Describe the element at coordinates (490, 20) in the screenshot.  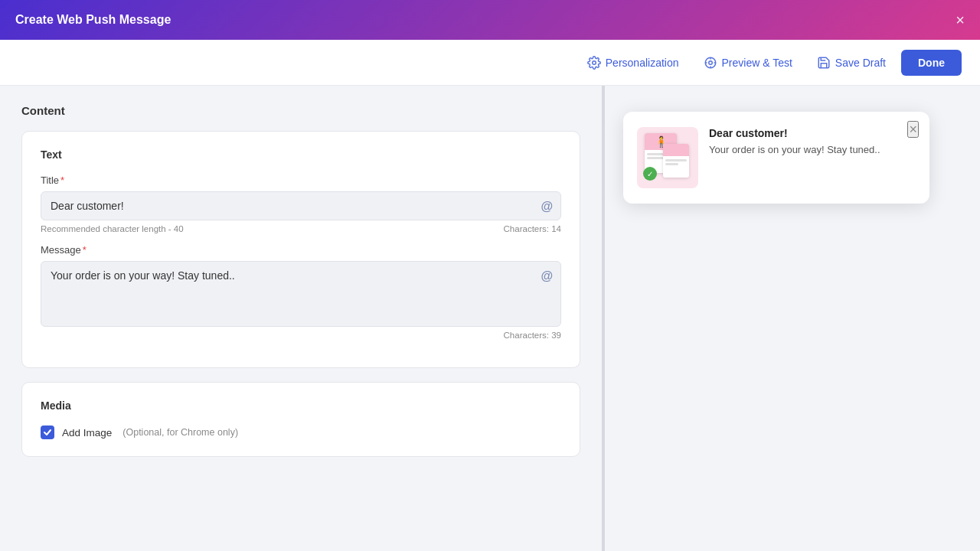
I see `header: Create Web Push Message ×` at that location.